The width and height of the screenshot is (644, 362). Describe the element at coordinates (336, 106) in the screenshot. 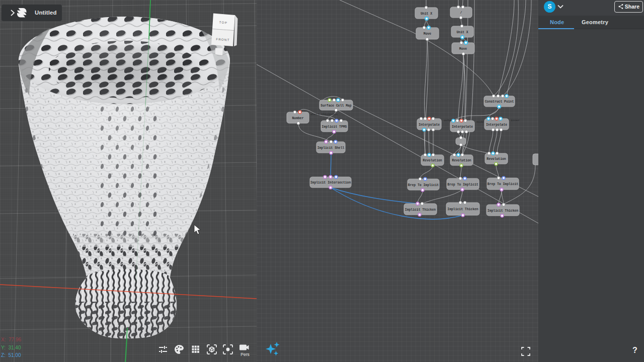

I see `svg-text: Surface Cell Map` at that location.